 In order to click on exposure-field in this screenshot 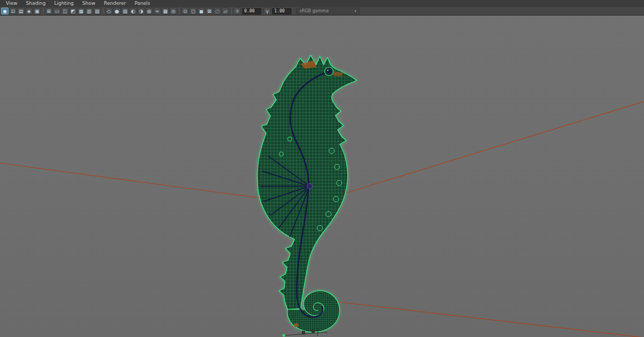, I will do `click(252, 11)`.